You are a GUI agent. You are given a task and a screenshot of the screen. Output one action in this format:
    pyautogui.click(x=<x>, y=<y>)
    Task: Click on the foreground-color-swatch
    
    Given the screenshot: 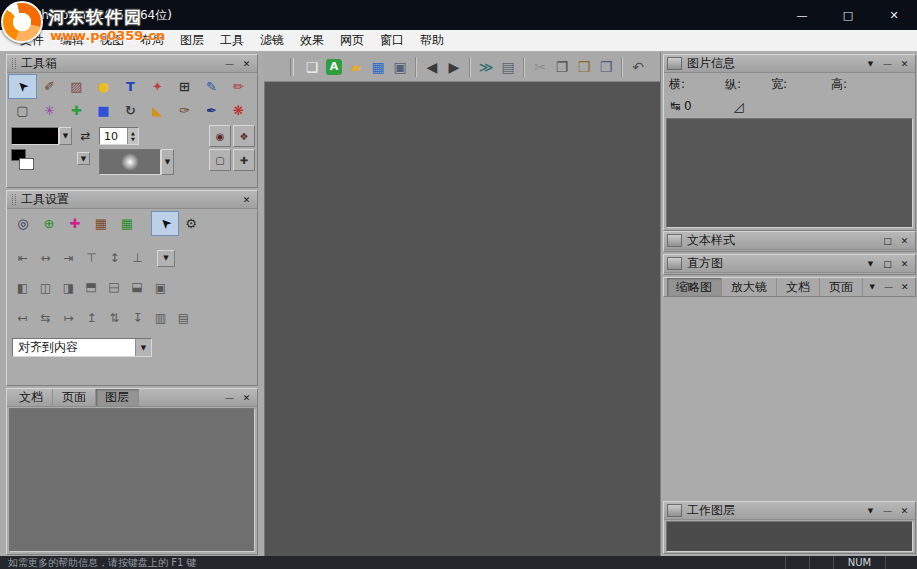 What is the action you would take?
    pyautogui.click(x=35, y=136)
    